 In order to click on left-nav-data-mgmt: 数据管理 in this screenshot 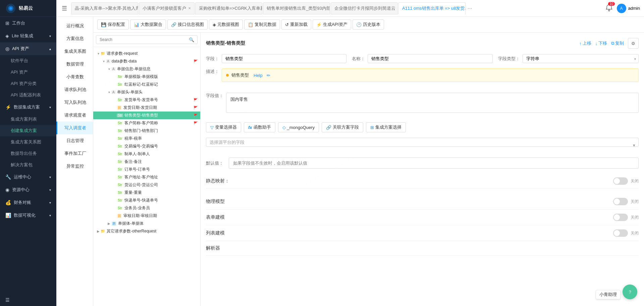, I will do `click(74, 64)`.